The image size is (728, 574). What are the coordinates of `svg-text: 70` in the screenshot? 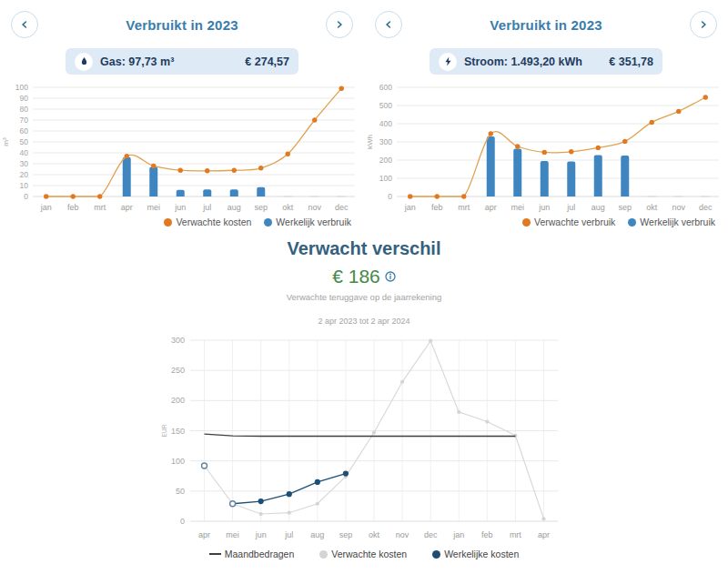 It's located at (25, 120).